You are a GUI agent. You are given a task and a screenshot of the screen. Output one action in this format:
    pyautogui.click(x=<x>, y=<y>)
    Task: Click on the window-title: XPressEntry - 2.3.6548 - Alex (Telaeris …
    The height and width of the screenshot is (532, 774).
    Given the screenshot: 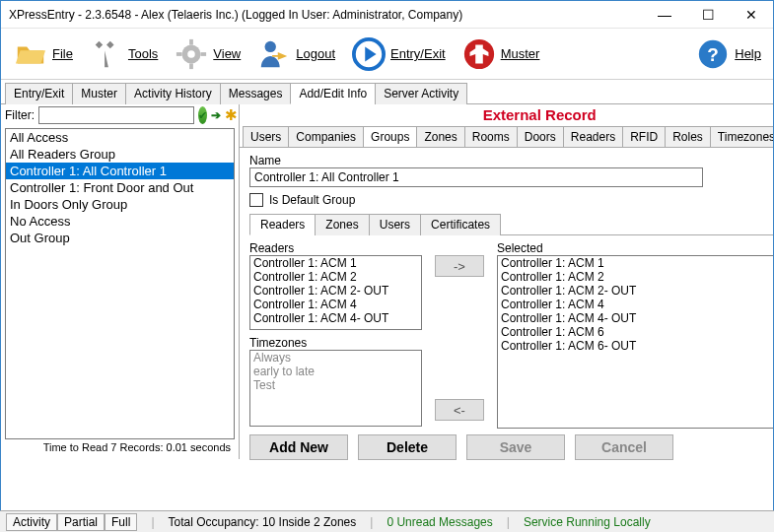 What is the action you would take?
    pyautogui.click(x=325, y=15)
    